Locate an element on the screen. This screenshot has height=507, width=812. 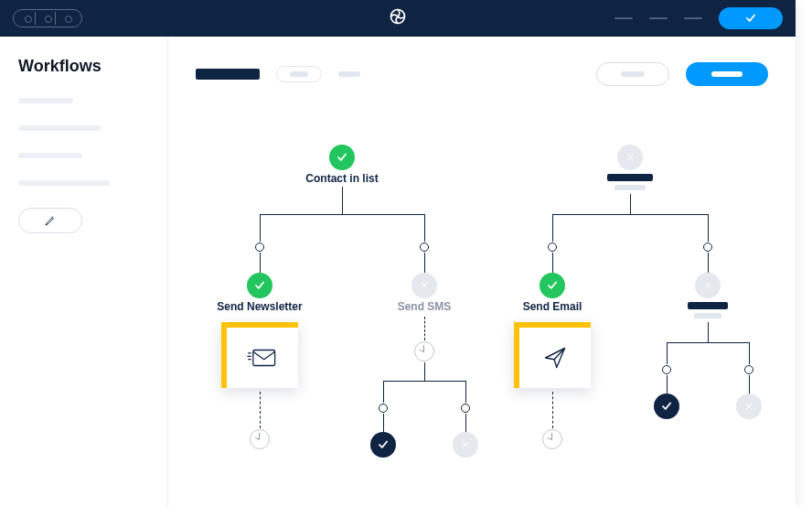
topbar-actions is located at coordinates (699, 18).